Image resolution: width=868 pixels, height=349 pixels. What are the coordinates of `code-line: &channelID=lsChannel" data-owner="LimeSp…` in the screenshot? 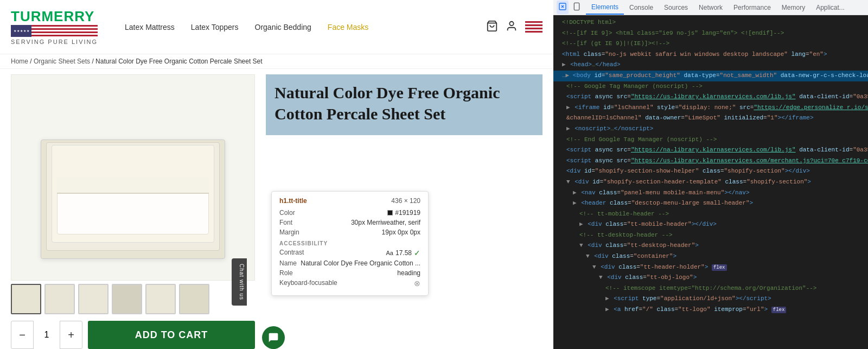 It's located at (711, 118).